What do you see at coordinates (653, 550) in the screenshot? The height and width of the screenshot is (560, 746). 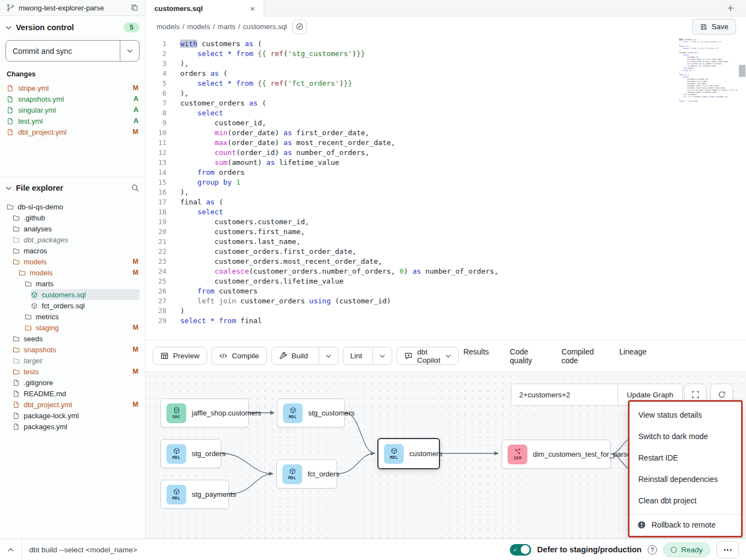 I see `help-icon: ?` at bounding box center [653, 550].